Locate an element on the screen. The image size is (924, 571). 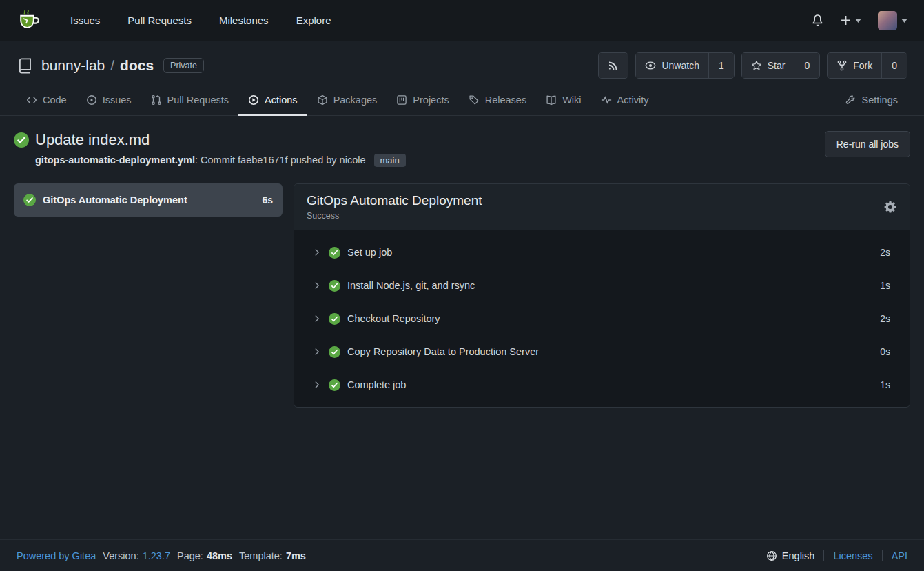
template-time-label: Template: is located at coordinates (260, 556).